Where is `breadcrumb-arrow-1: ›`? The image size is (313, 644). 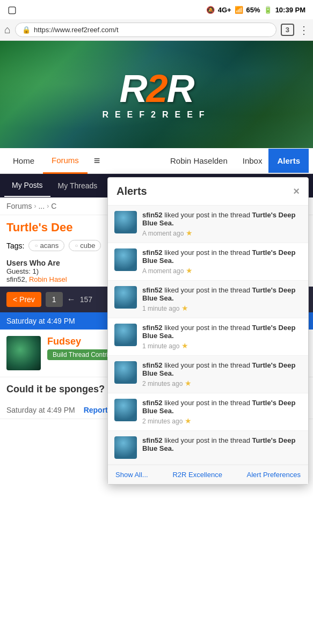
breadcrumb-arrow-1: › is located at coordinates (35, 206).